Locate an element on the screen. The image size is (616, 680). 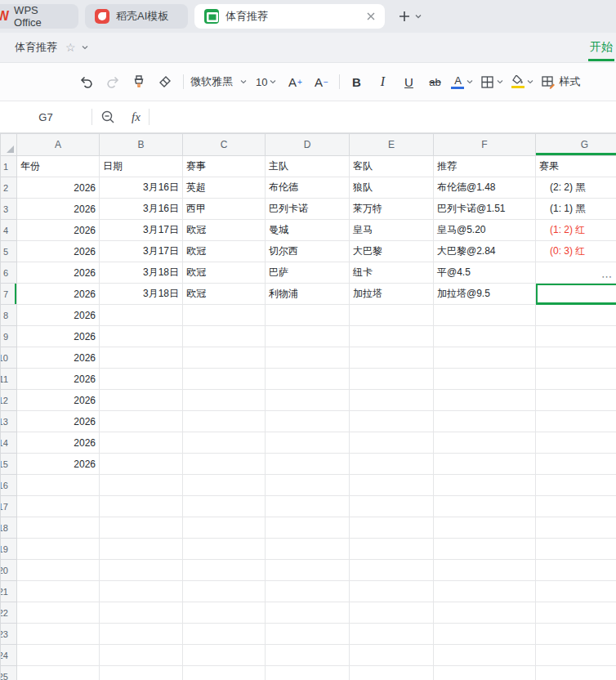
tab-sports-recommend: 体育推荐 is located at coordinates (289, 16).